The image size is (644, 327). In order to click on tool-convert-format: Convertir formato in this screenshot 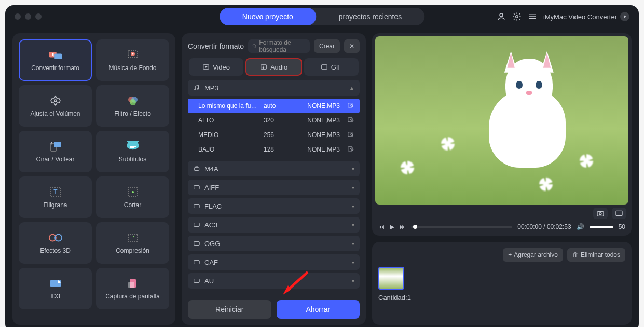, I will do `click(55, 60)`.